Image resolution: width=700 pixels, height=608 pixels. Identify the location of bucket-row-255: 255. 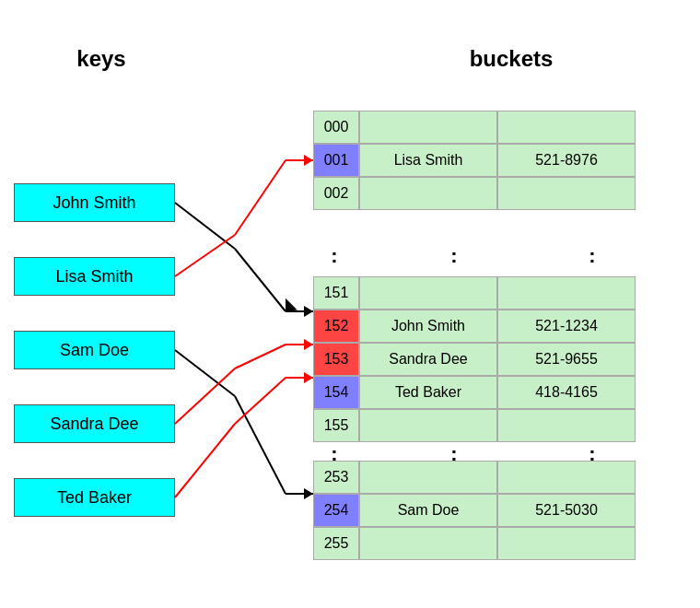
(474, 544).